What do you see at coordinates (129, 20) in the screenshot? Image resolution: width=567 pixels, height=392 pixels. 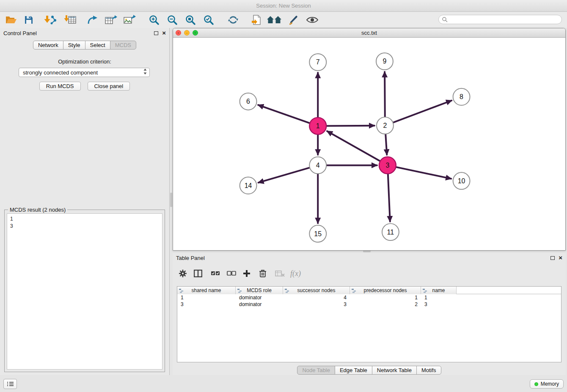 I see `export-image-button` at bounding box center [129, 20].